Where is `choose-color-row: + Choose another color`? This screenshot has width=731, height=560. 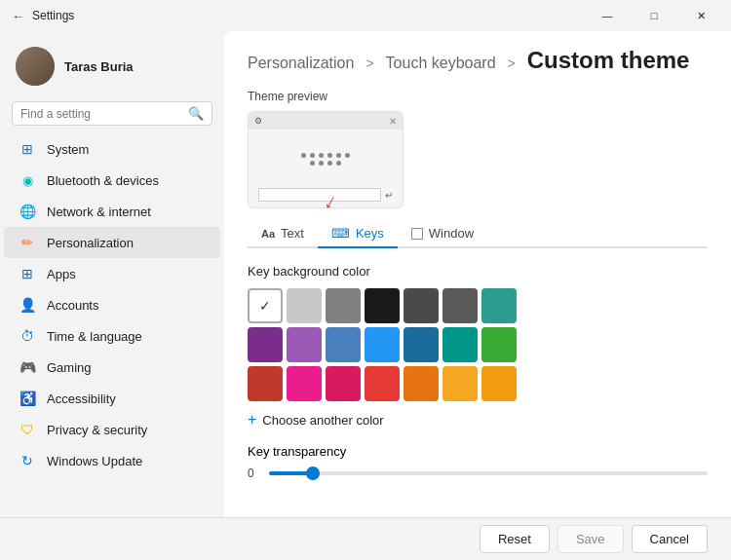 choose-color-row: + Choose another color is located at coordinates (478, 420).